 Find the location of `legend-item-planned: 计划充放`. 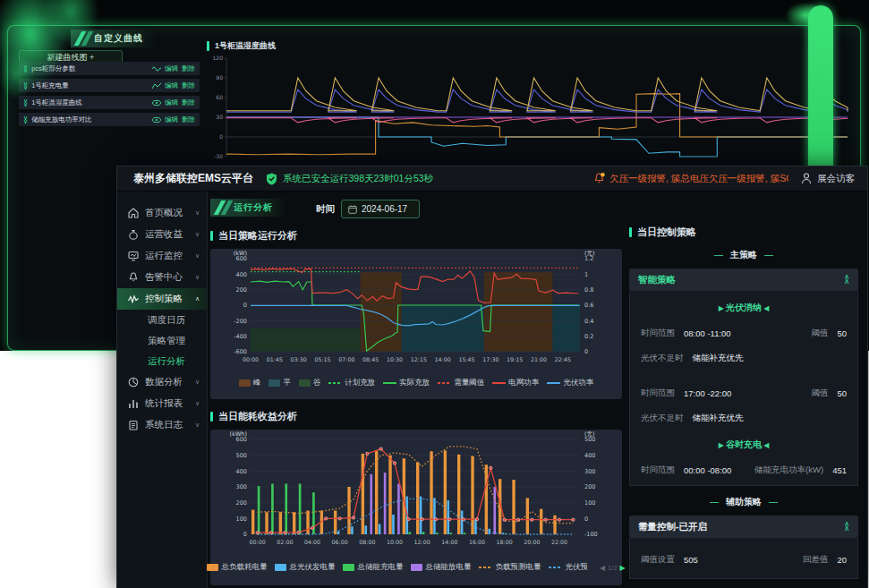

legend-item-planned: 计划充放 is located at coordinates (352, 383).